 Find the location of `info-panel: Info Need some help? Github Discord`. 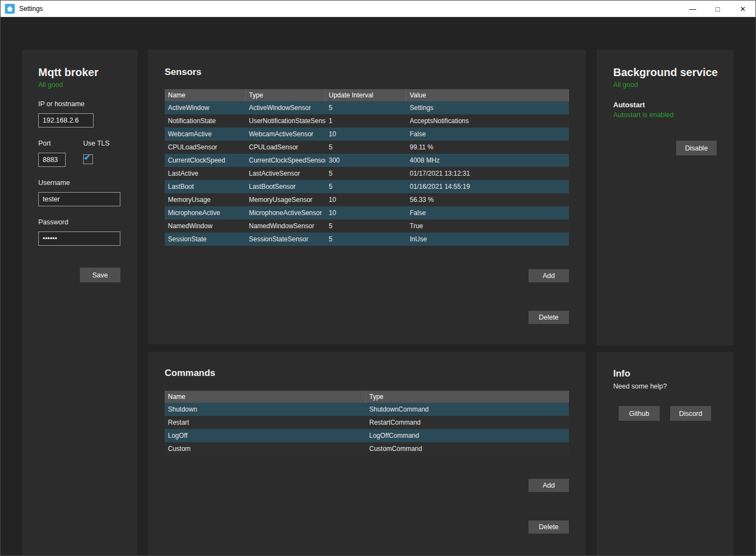

info-panel: Info Need some help? Github Discord is located at coordinates (665, 454).